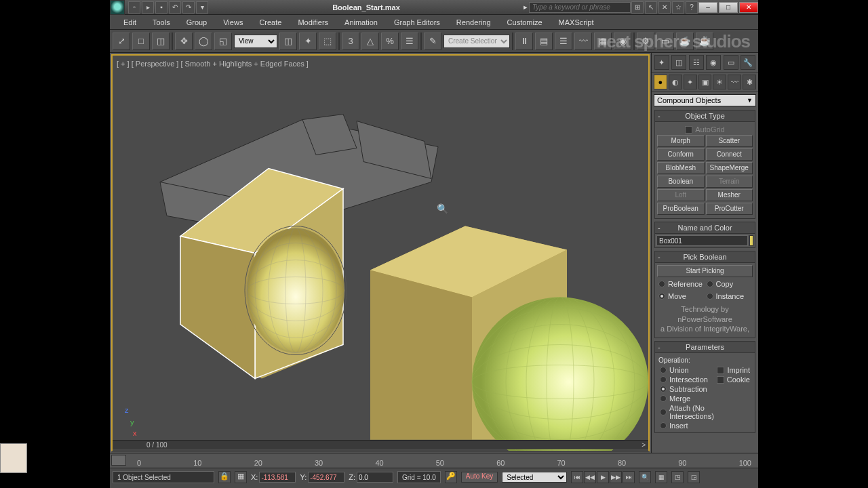 Image resolution: width=868 pixels, height=488 pixels. Describe the element at coordinates (663, 412) in the screenshot. I see `radio-attach` at that location.